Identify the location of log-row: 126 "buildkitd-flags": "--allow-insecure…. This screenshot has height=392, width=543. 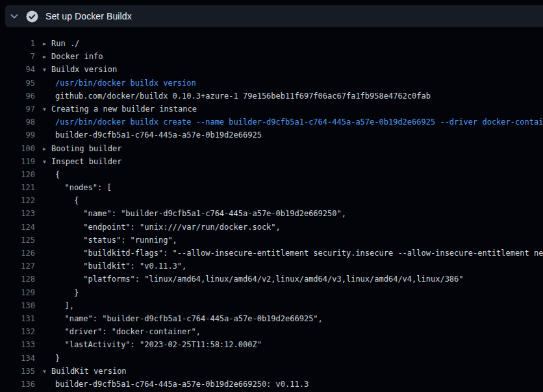
(272, 253).